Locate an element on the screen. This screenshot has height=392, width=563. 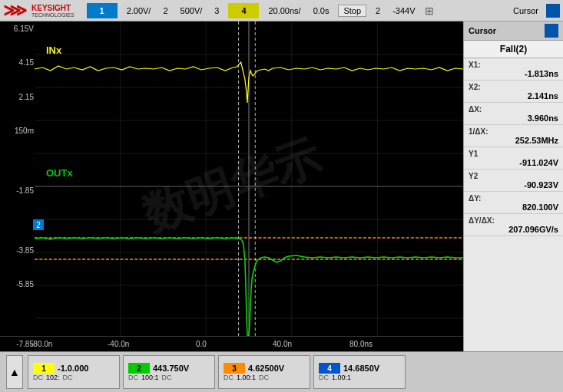
top-toolbar: ⋙ KEYSIGHT TECHNOLOGIES 1 2.00V/ 2 500V/… is located at coordinates (281, 11).